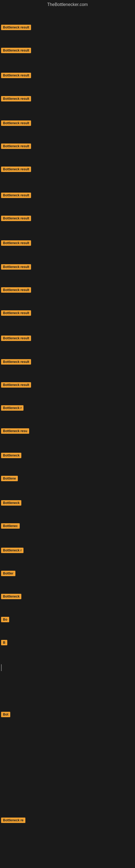 Image resolution: width=135 pixels, height=868 pixels. Describe the element at coordinates (10, 526) in the screenshot. I see `list-item: Bottlenec` at that location.